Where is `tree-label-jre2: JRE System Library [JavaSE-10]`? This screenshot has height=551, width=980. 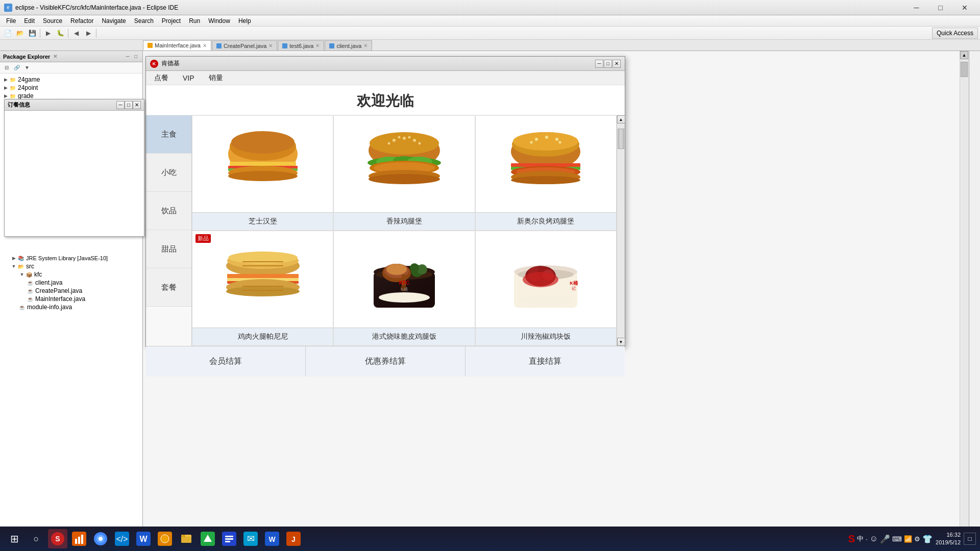 tree-label-jre2: JRE System Library [JavaSE-10] is located at coordinates (67, 258).